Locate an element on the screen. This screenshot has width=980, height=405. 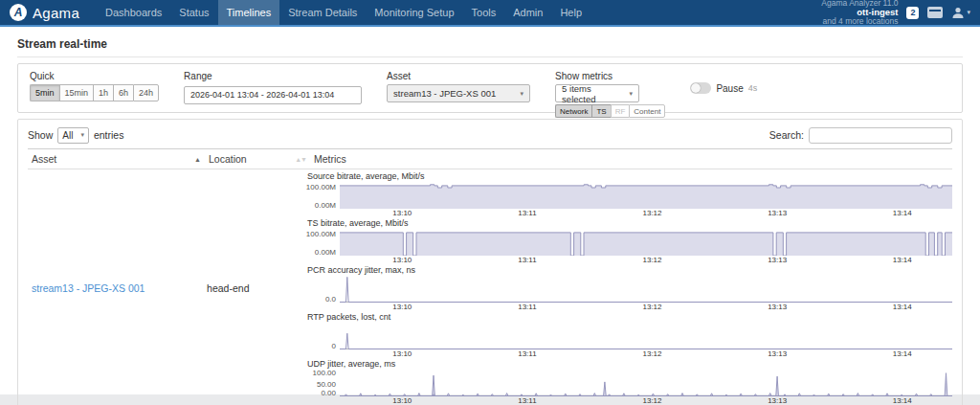
nav-item-tools: Tools is located at coordinates (484, 12).